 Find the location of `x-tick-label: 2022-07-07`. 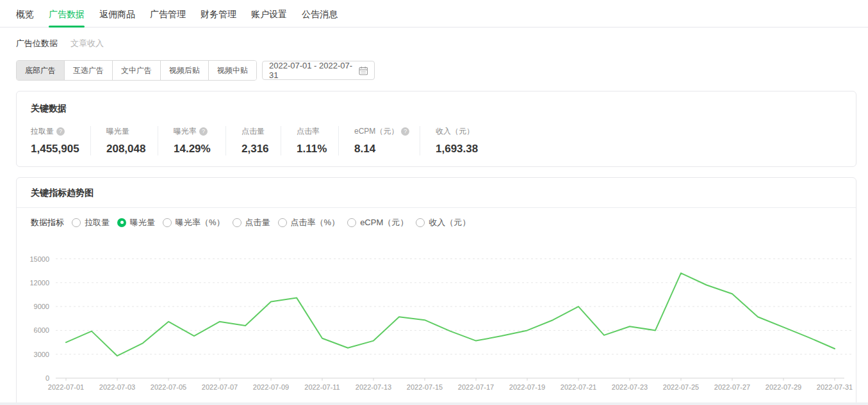

x-tick-label: 2022-07-07 is located at coordinates (220, 387).